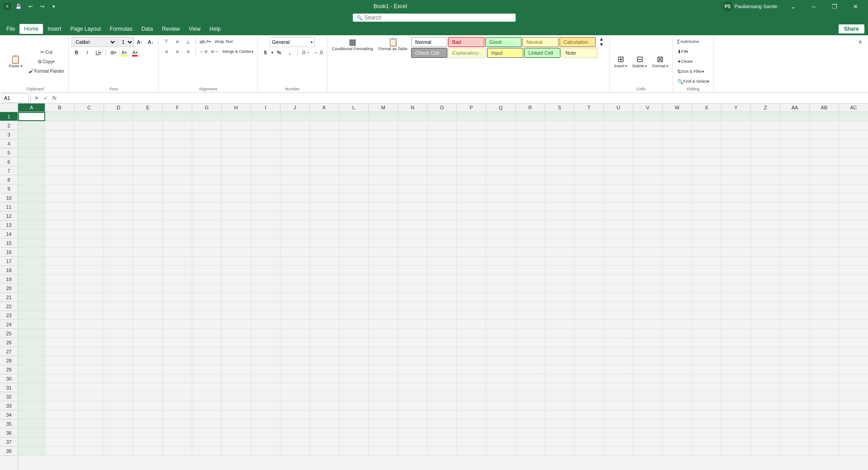  I want to click on cell-L33, so click(354, 406).